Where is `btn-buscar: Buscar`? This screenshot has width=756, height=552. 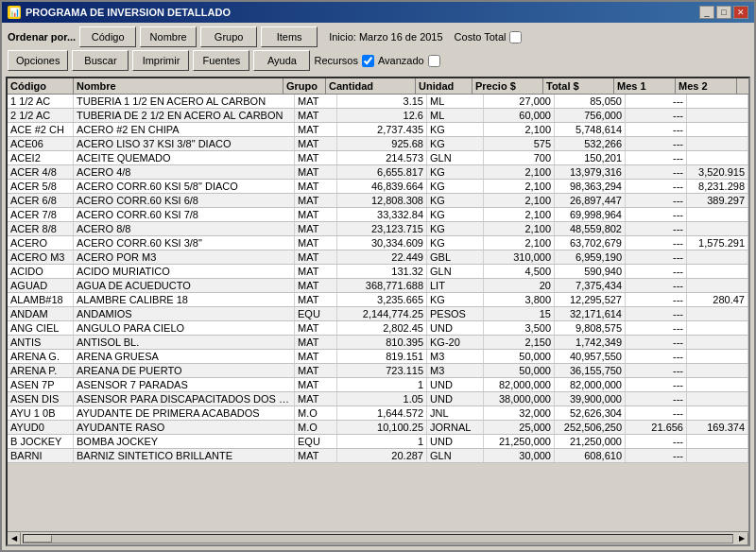
btn-buscar: Buscar is located at coordinates (100, 60).